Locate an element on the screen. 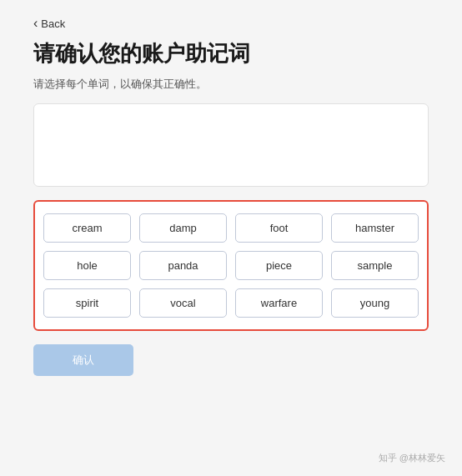  word-button-piece: piece is located at coordinates (279, 265).